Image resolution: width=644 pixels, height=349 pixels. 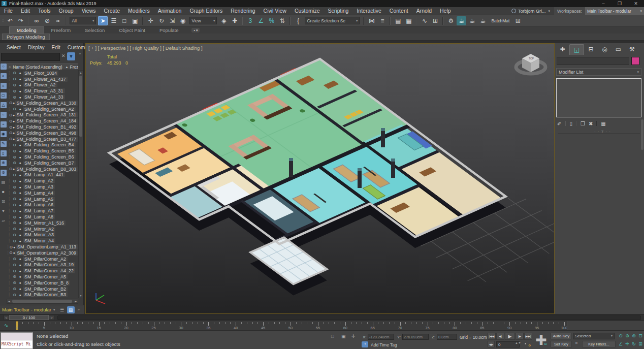 What do you see at coordinates (42, 91) in the screenshot?
I see `scene-object-row: ┆⊙●SM_Flower_A3_31` at bounding box center [42, 91].